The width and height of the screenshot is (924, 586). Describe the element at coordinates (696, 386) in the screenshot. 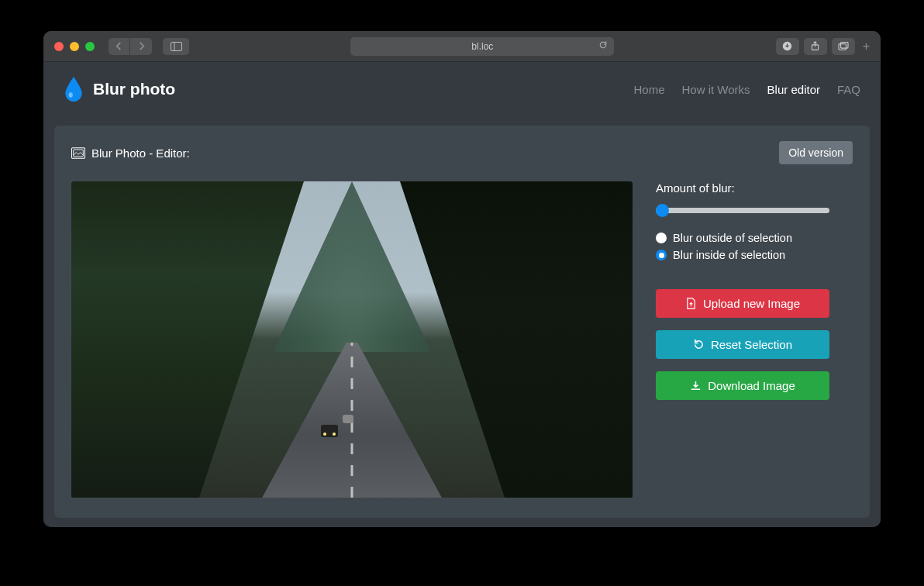

I see `download-icon` at that location.